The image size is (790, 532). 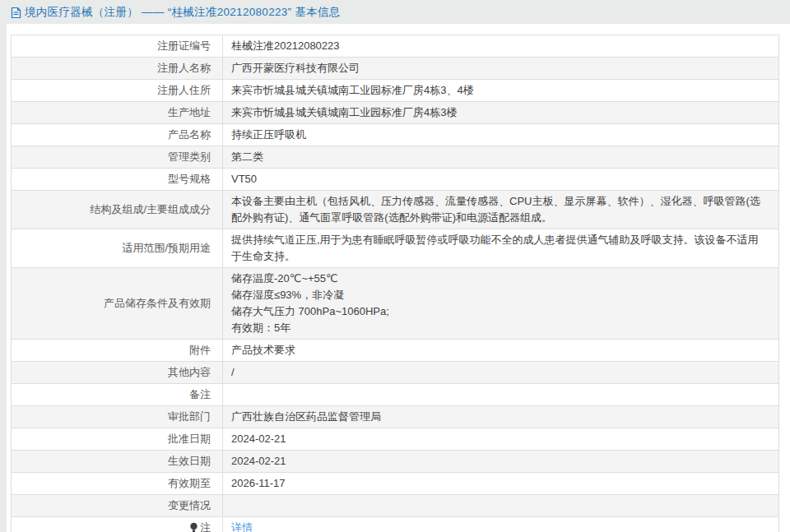 I want to click on row-label: 注, so click(x=117, y=525).